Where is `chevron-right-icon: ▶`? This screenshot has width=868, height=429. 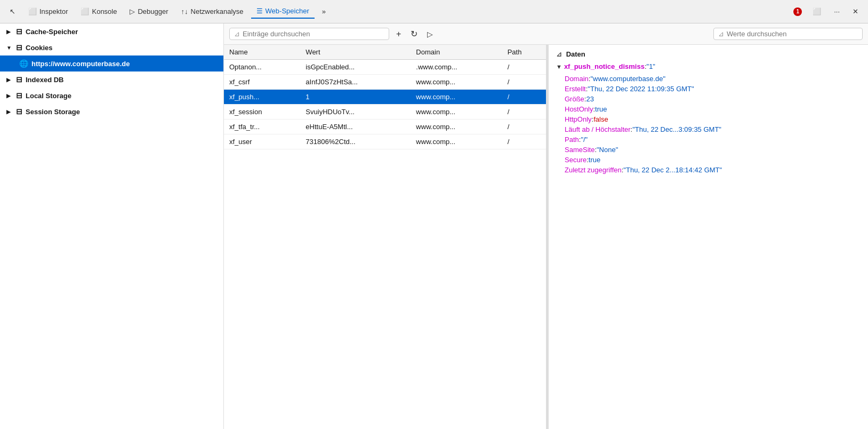
chevron-right-icon: ▶ is located at coordinates (10, 32).